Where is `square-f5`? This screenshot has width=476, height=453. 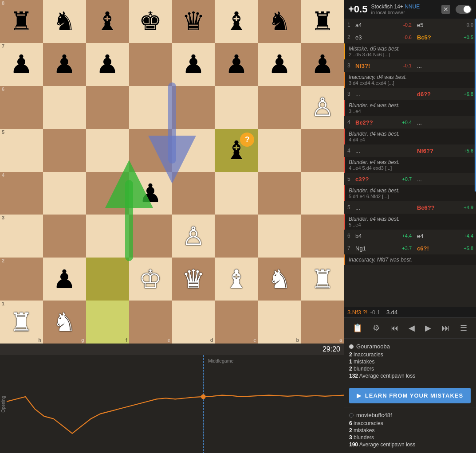 square-f5 is located at coordinates (107, 151).